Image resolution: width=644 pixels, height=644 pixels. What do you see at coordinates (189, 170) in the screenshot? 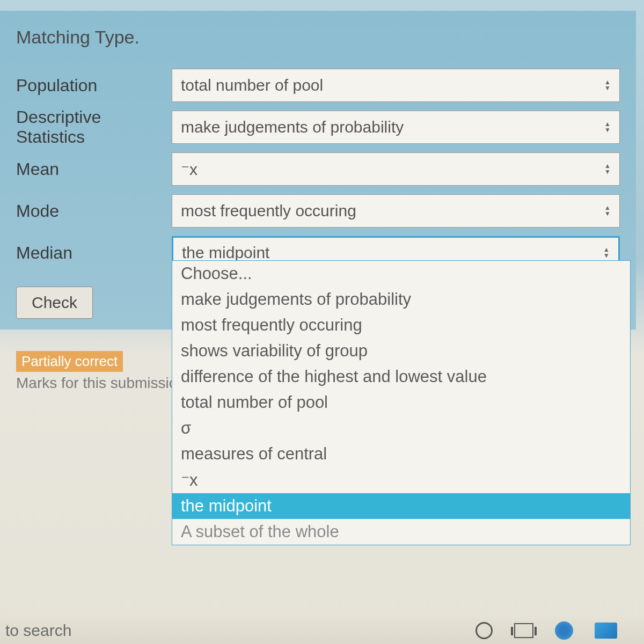
I see `select-value: ⁻x` at bounding box center [189, 170].